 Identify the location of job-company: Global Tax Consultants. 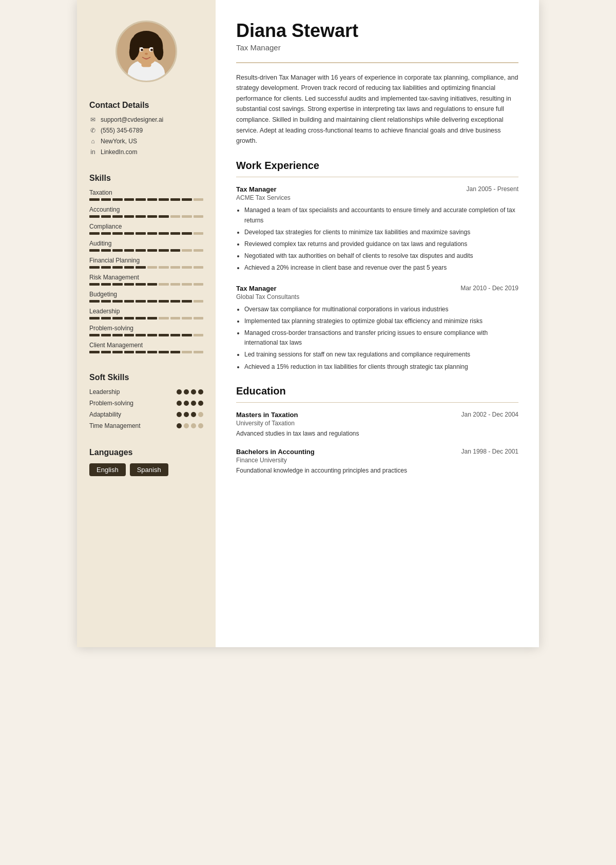
(377, 297).